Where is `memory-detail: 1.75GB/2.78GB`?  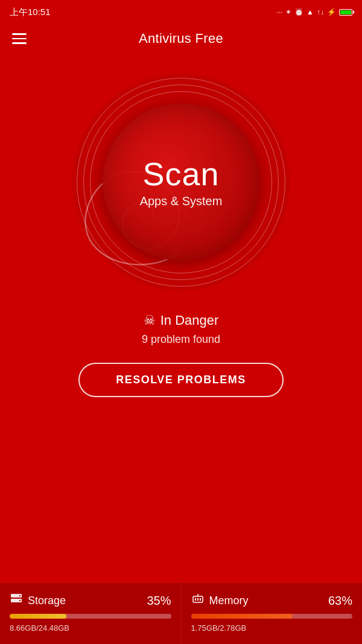 memory-detail: 1.75GB/2.78GB is located at coordinates (219, 628).